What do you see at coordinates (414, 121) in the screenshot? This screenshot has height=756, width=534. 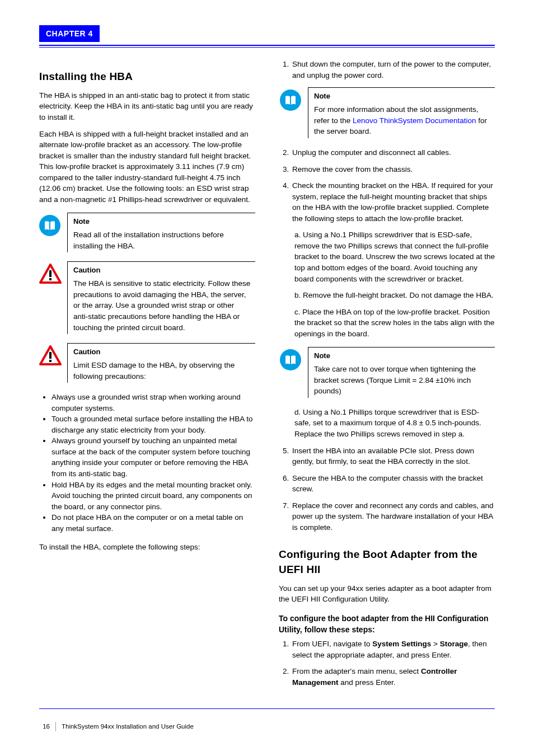 I see `link-lenovo-doc: Lenovo ThinkSystem Documentation` at bounding box center [414, 121].